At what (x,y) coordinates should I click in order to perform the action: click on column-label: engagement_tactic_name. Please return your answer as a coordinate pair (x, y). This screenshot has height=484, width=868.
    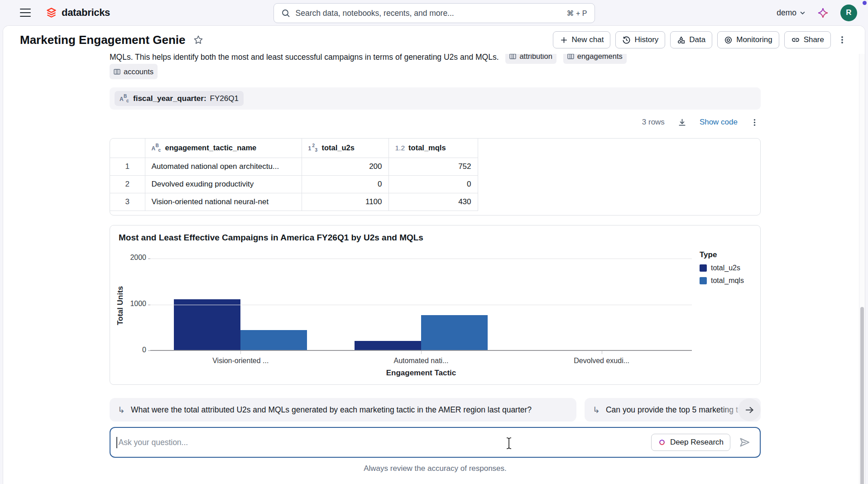
    Looking at the image, I should click on (211, 148).